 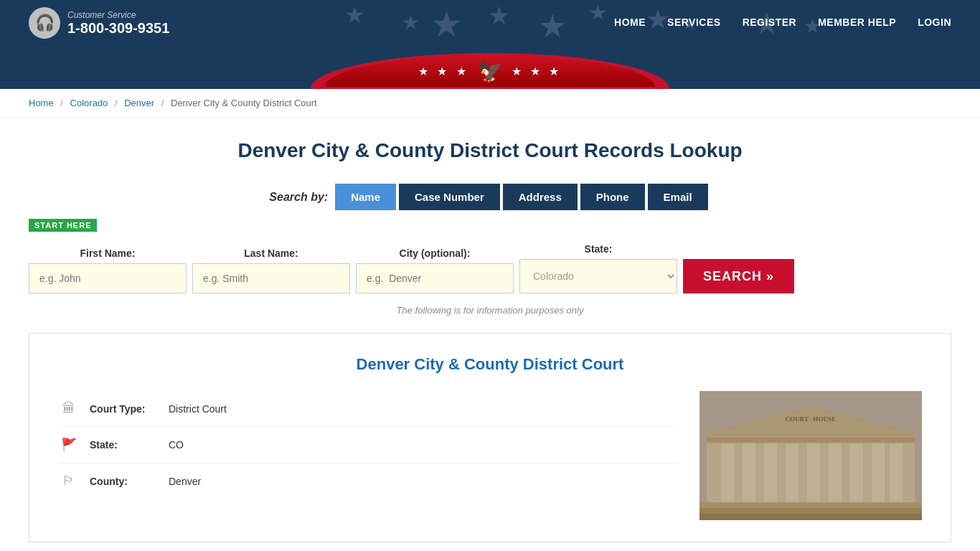 What do you see at coordinates (89, 103) in the screenshot?
I see `breadcrumb-colorado: Colorado` at bounding box center [89, 103].